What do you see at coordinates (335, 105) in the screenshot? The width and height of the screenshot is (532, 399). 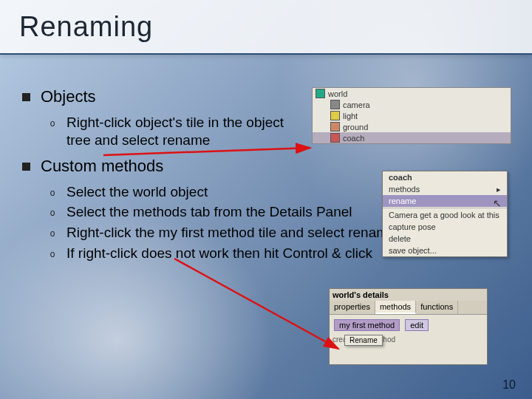 I see `camera-icon` at bounding box center [335, 105].